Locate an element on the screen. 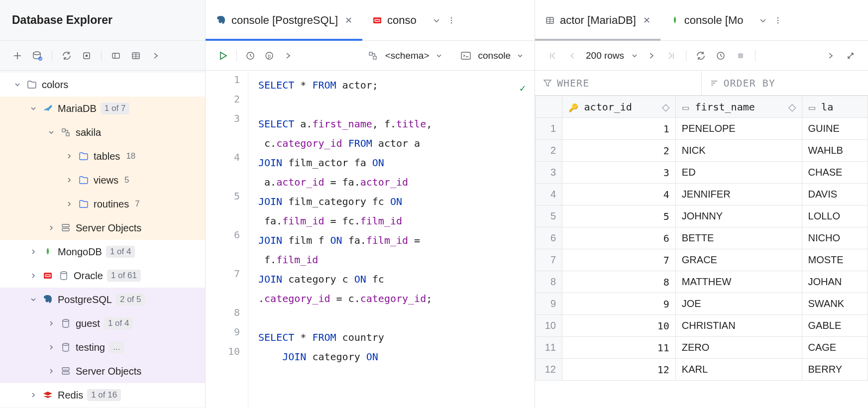 The height and width of the screenshot is (408, 868). column-header-actor-id: 🔑 actor_id ◇ is located at coordinates (619, 107).